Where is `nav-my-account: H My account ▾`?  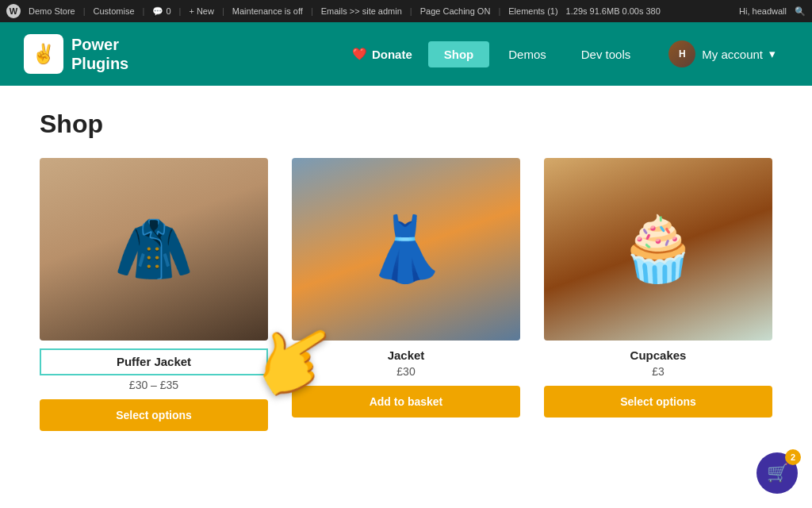 nav-my-account: H My account ▾ is located at coordinates (722, 54).